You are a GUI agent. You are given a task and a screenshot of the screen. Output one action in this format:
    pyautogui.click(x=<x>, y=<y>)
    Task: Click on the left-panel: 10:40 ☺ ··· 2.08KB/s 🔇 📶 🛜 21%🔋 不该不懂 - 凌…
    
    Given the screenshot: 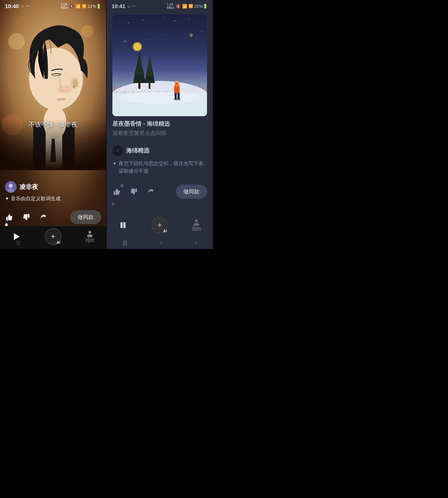 What is the action you would take?
    pyautogui.click(x=53, y=125)
    